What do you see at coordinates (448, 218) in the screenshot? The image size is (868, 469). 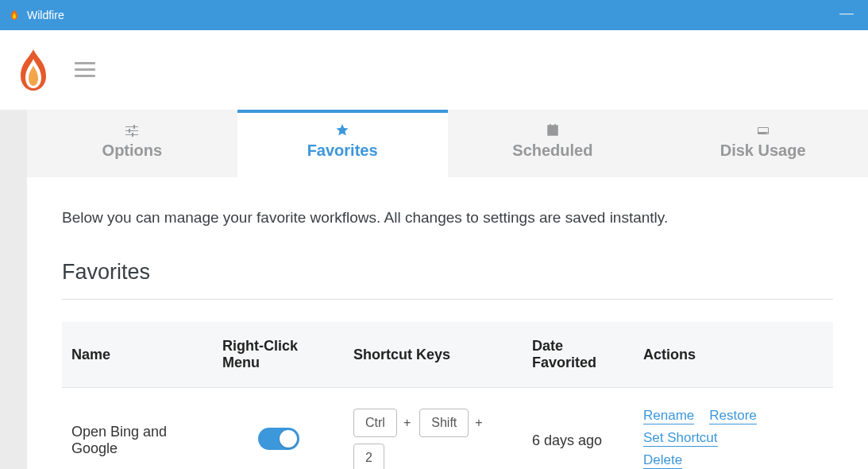 I see `panel-description: Below you can manage your favorite workf…` at bounding box center [448, 218].